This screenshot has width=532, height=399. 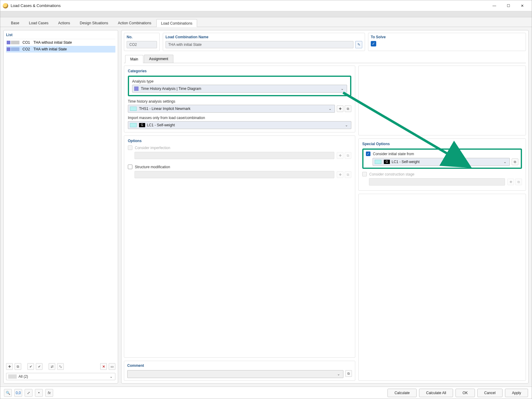 What do you see at coordinates (442, 144) in the screenshot?
I see `special-title: Special Options` at bounding box center [442, 144].